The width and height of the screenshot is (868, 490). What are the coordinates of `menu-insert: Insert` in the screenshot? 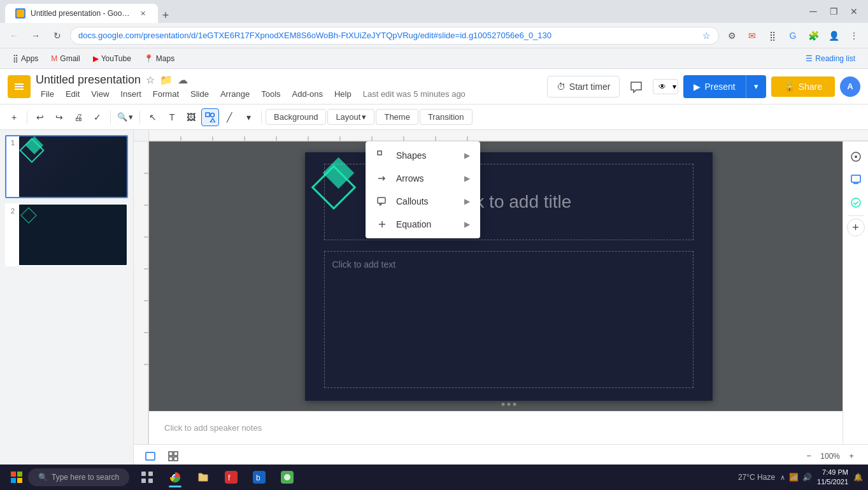 It's located at (131, 94).